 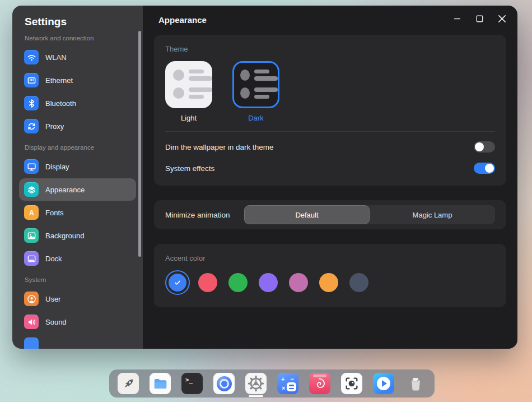 What do you see at coordinates (77, 57) in the screenshot?
I see `sidebar-item-wlan: WLAN` at bounding box center [77, 57].